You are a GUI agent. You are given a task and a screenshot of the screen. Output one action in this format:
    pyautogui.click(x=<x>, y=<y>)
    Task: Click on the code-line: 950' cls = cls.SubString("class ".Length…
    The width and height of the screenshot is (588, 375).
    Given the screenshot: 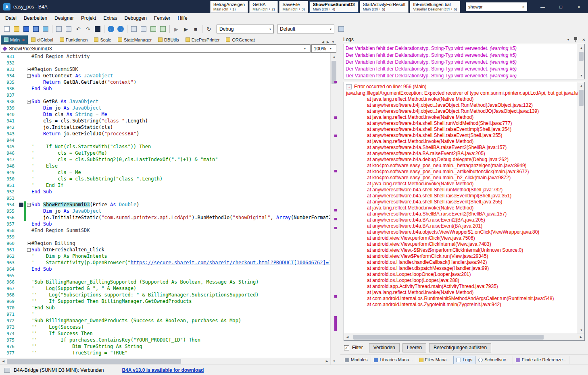 What is the action you would take?
    pyautogui.click(x=165, y=179)
    